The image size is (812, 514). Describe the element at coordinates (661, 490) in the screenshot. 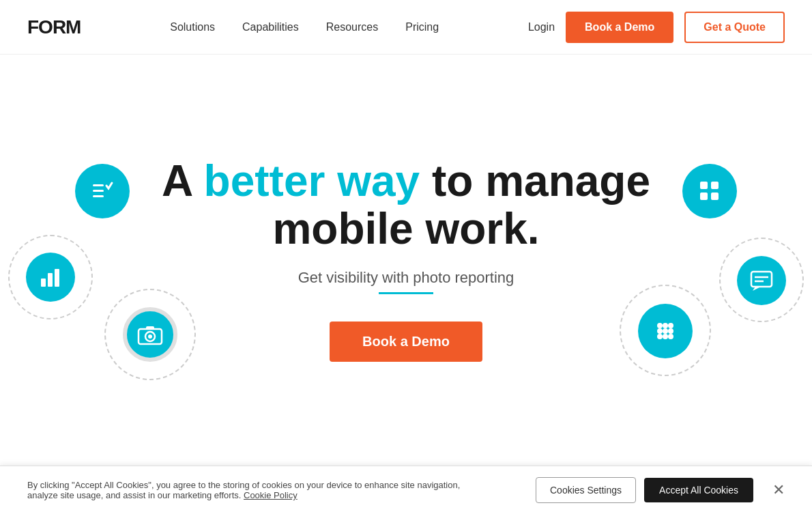

I see `cookie-buttons: Cookies Settings Accept All Cookies ✕` at that location.